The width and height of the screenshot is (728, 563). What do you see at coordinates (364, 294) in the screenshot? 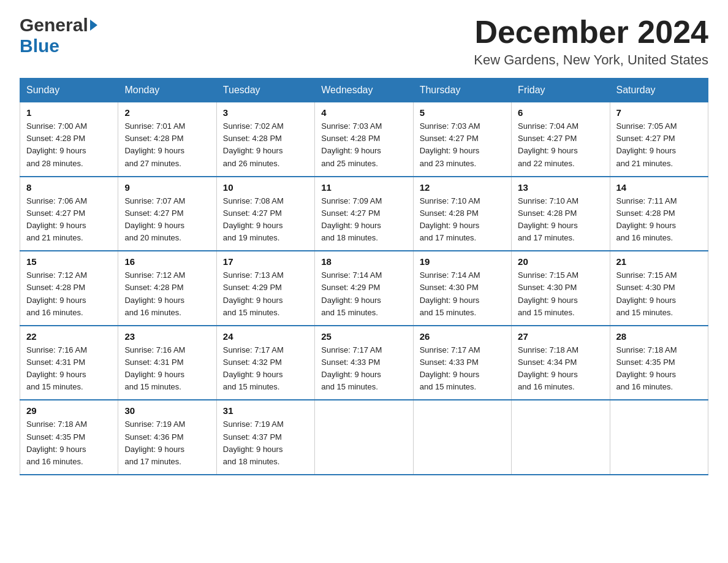
I see `day-info: Sunrise: 7:14 AM Sunset: 4:29 PM Dayligh…` at bounding box center [364, 294].